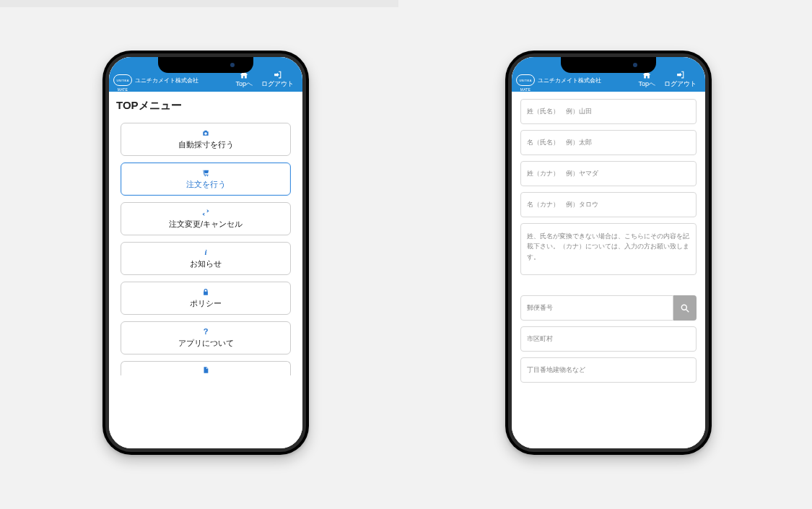  What do you see at coordinates (206, 212) in the screenshot?
I see `swap-icon` at bounding box center [206, 212].